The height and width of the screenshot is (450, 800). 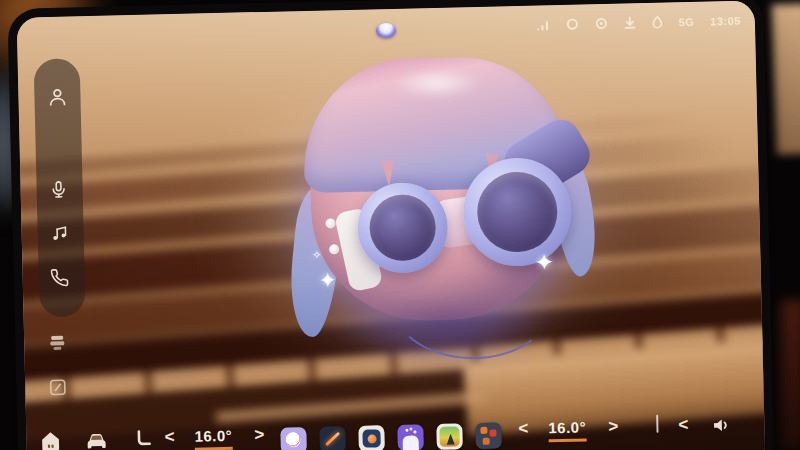 I want to click on passenger-temp-value: 16.0°, so click(x=567, y=430).